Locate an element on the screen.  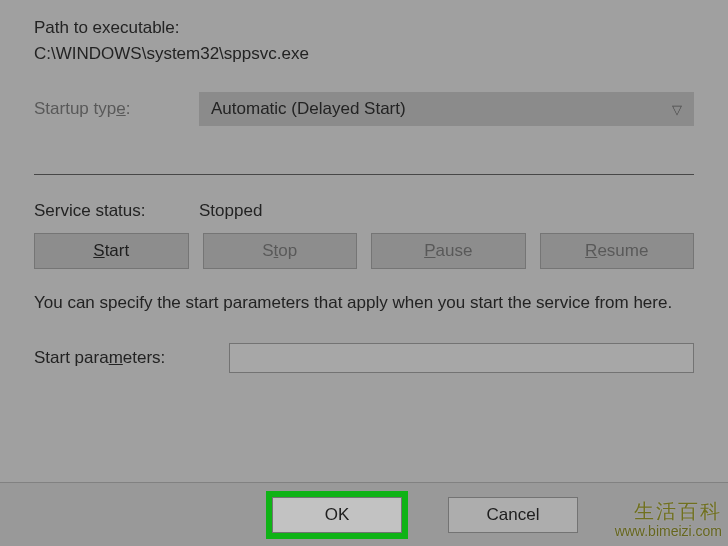
pause-button: Pause is located at coordinates (448, 251).